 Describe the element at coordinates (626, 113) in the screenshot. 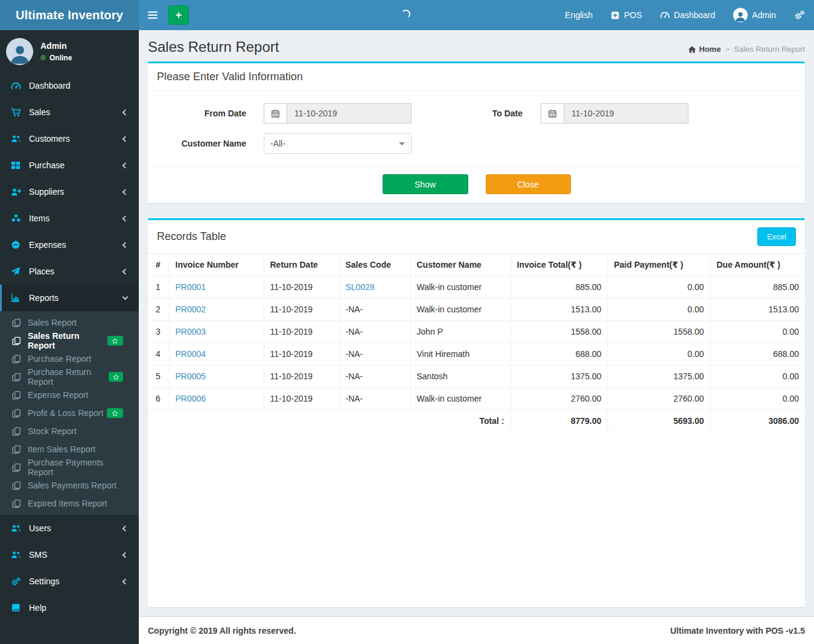

I see `to-date-input` at that location.